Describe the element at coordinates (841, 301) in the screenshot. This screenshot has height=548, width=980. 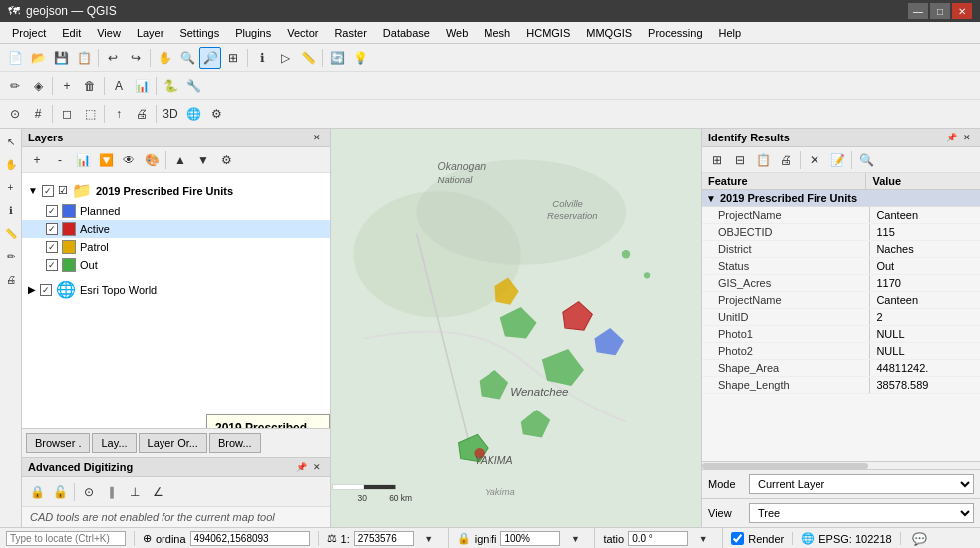
I see `id-row-projectname2: ProjectName Canteen` at that location.